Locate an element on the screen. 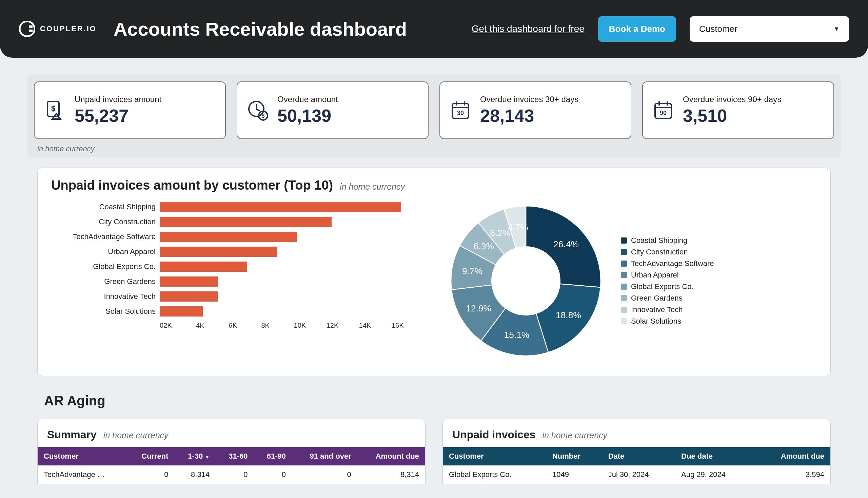 This screenshot has width=868, height=498. book-demo-button: Book a Demo is located at coordinates (637, 29).